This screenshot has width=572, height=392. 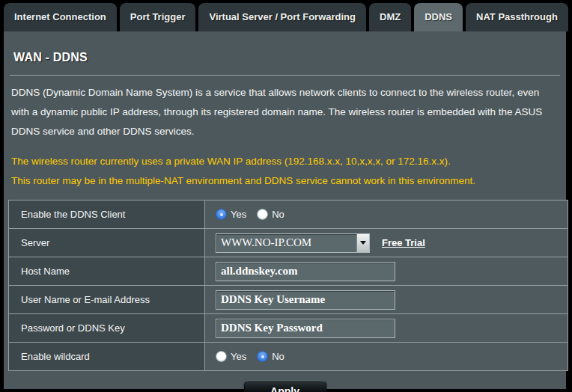 What do you see at coordinates (362, 243) in the screenshot?
I see `server-select-dropdown-button` at bounding box center [362, 243].